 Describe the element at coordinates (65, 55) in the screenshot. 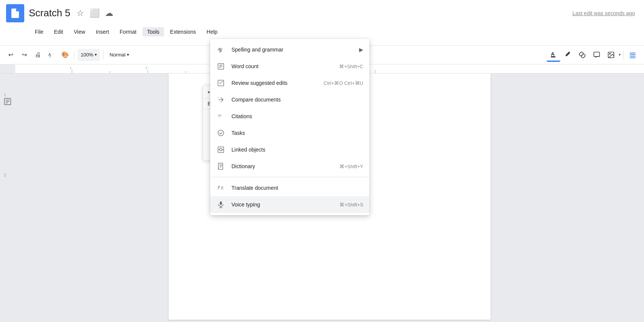

I see `paint-format-button: 🎨` at that location.